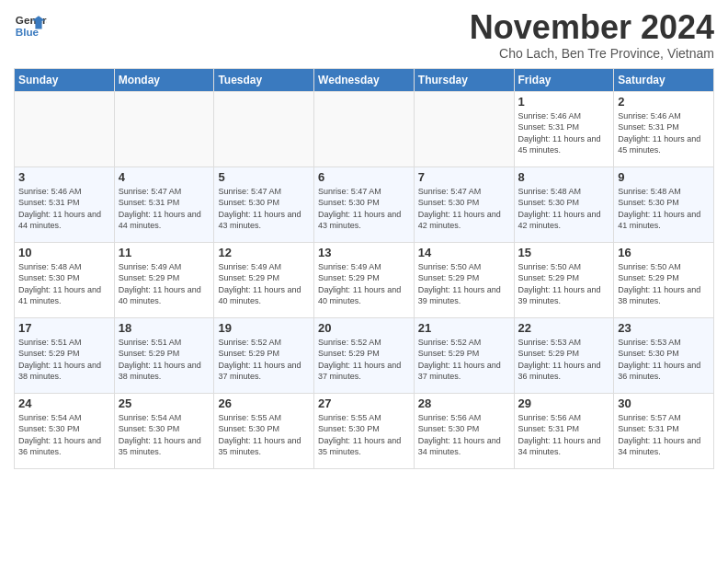 The height and width of the screenshot is (563, 728). I want to click on day-number: 8, so click(564, 177).